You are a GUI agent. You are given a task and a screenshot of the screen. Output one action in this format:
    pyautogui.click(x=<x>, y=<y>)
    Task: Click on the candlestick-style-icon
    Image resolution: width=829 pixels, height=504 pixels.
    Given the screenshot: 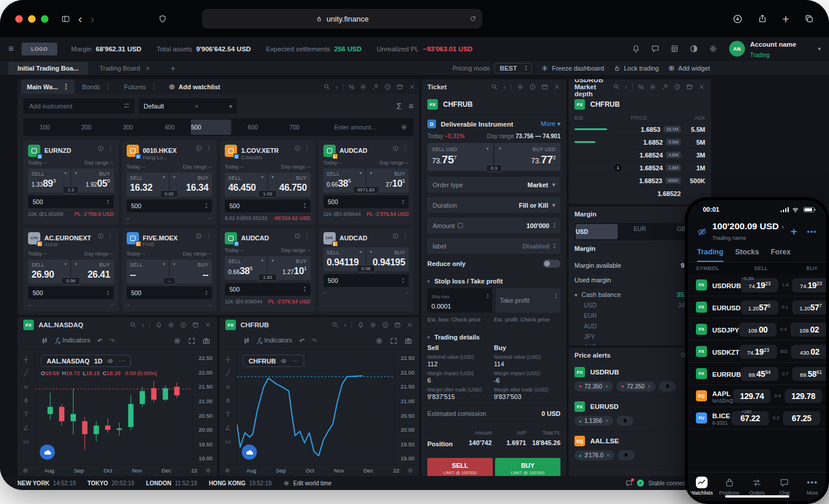 What is the action you would take?
    pyautogui.click(x=246, y=341)
    